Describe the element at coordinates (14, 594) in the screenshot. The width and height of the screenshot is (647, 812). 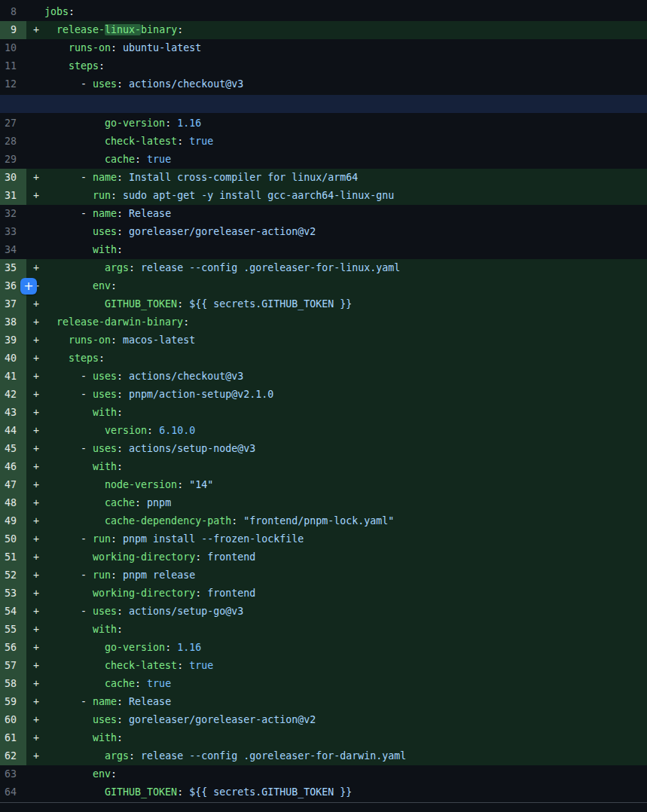
I see `line-number: 53` at that location.